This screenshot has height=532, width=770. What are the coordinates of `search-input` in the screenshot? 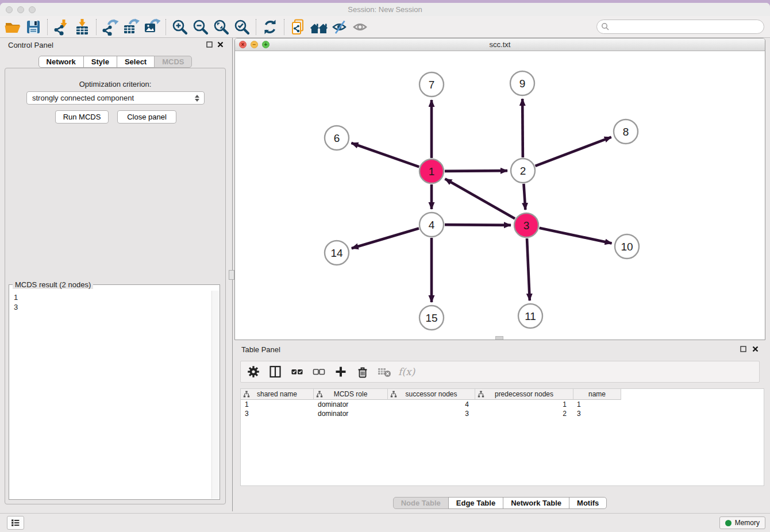 It's located at (680, 26).